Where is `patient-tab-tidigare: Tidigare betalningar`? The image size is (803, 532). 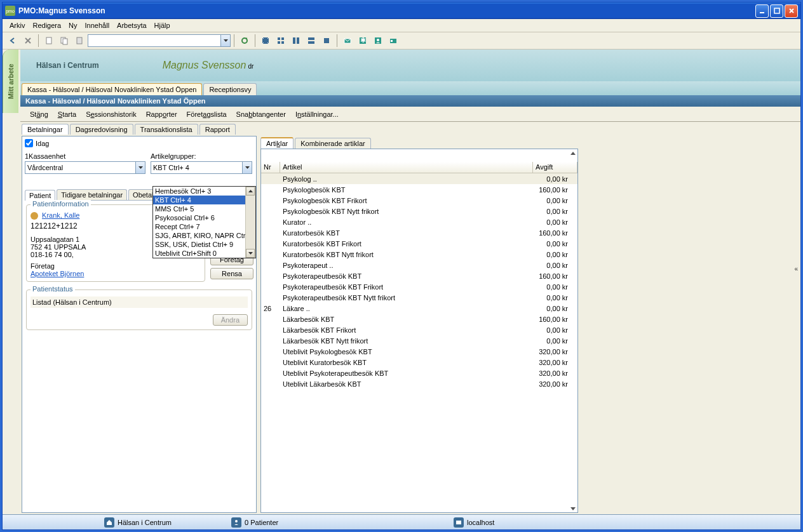
patient-tab-tidigare: Tidigare betalningar is located at coordinates (91, 194).